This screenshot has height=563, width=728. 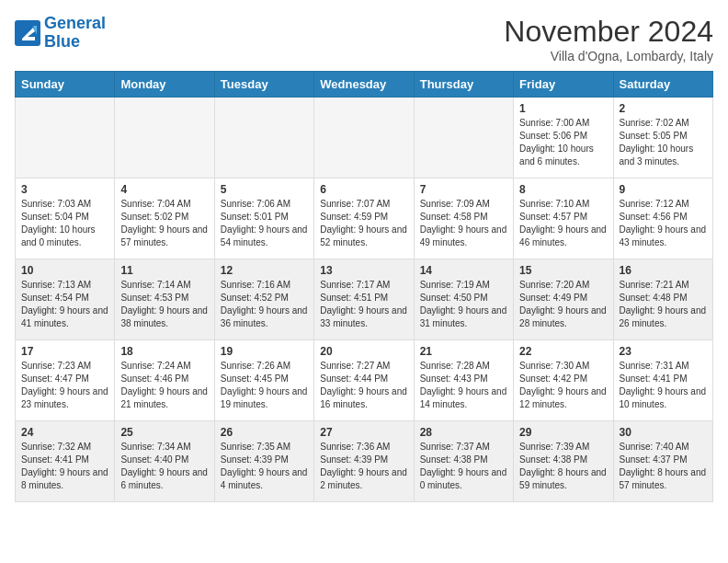 What do you see at coordinates (609, 31) in the screenshot?
I see `month-title: November 2024` at bounding box center [609, 31].